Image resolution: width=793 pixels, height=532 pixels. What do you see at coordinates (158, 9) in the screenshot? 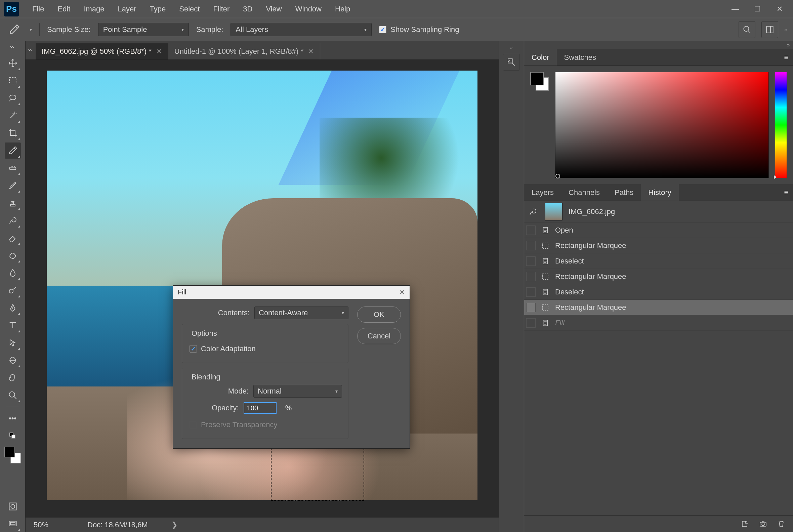
I see `menu-type: Type` at bounding box center [158, 9].